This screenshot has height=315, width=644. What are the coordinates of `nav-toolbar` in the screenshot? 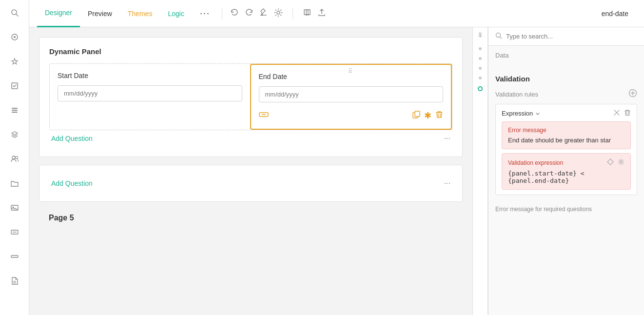 It's located at (278, 14).